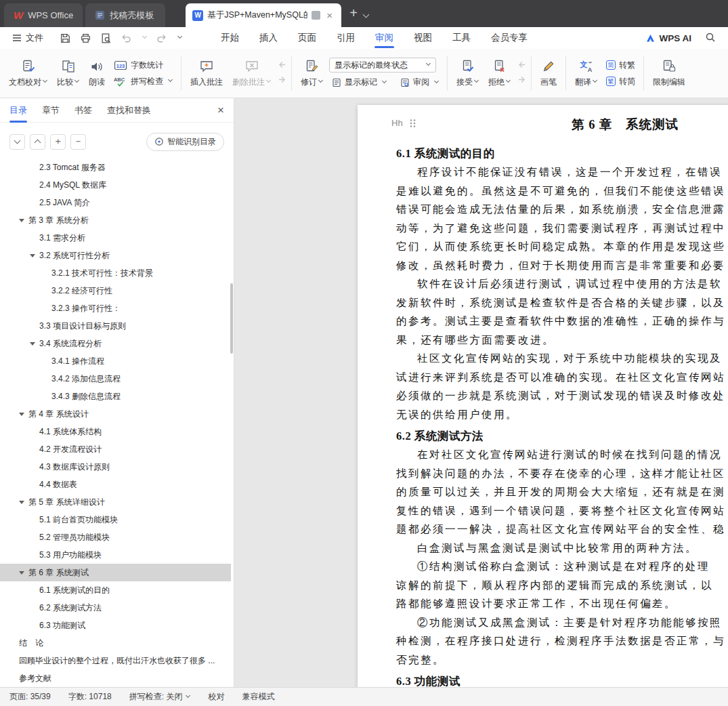  What do you see at coordinates (115, 326) in the screenshot?
I see `toc-item: 3.3 项目设计目标与原则` at bounding box center [115, 326].